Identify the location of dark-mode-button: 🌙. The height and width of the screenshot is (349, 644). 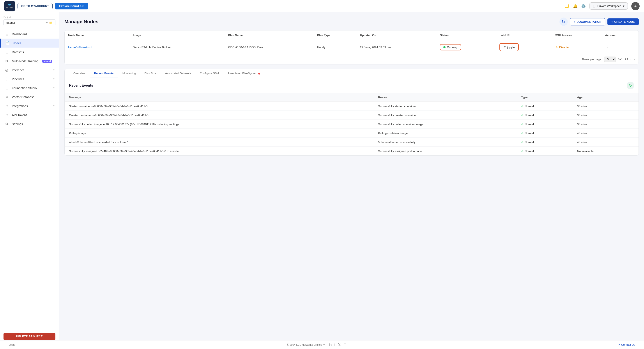
(567, 6).